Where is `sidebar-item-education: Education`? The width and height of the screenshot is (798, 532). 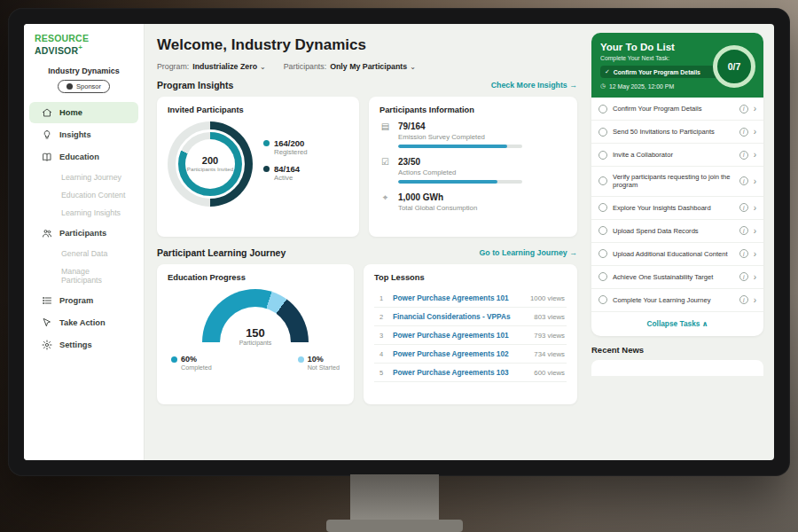 sidebar-item-education: Education is located at coordinates (83, 157).